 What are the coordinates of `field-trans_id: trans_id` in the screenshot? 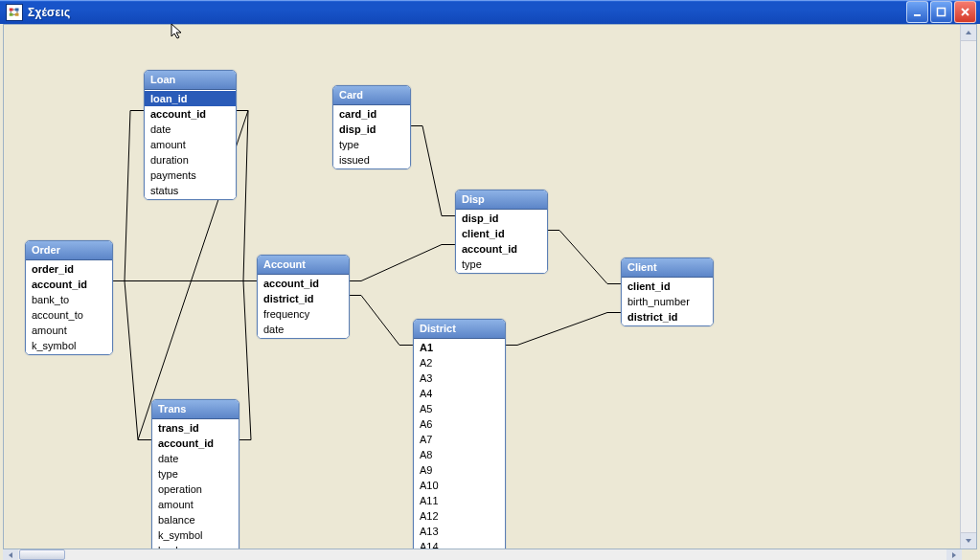 It's located at (195, 428).